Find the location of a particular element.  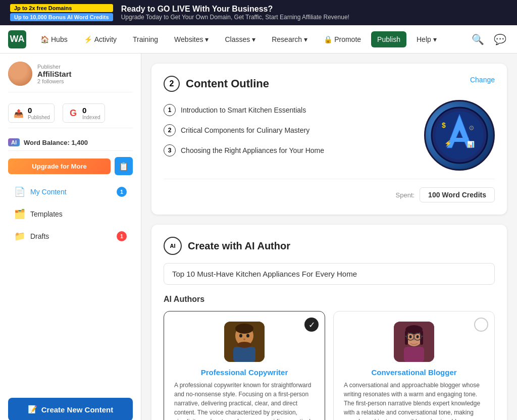

outline-item-1: 1 Introduction to Smart Kitchen Essentia… is located at coordinates (289, 110).